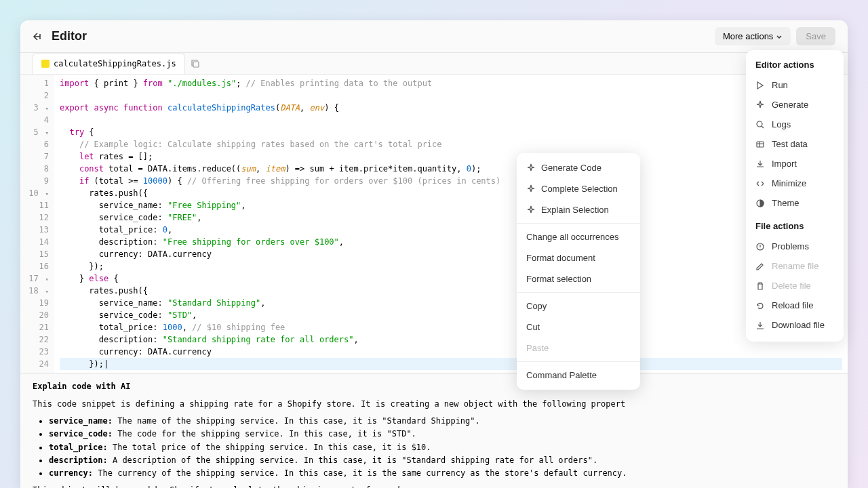  I want to click on ai-bullets: service_name: The name of the shipping s…, so click(442, 447).